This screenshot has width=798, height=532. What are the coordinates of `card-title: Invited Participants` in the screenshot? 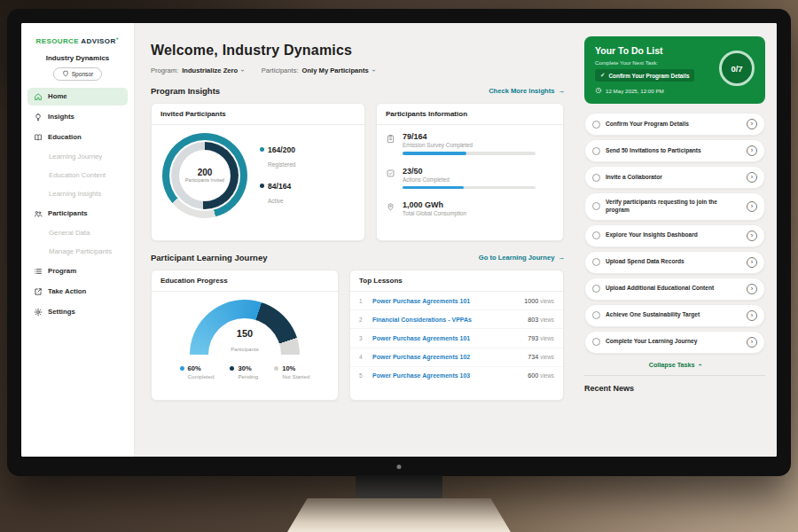 It's located at (258, 114).